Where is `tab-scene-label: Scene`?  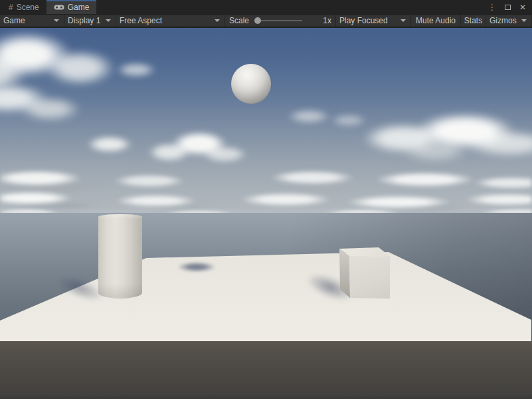 tab-scene-label: Scene is located at coordinates (28, 7).